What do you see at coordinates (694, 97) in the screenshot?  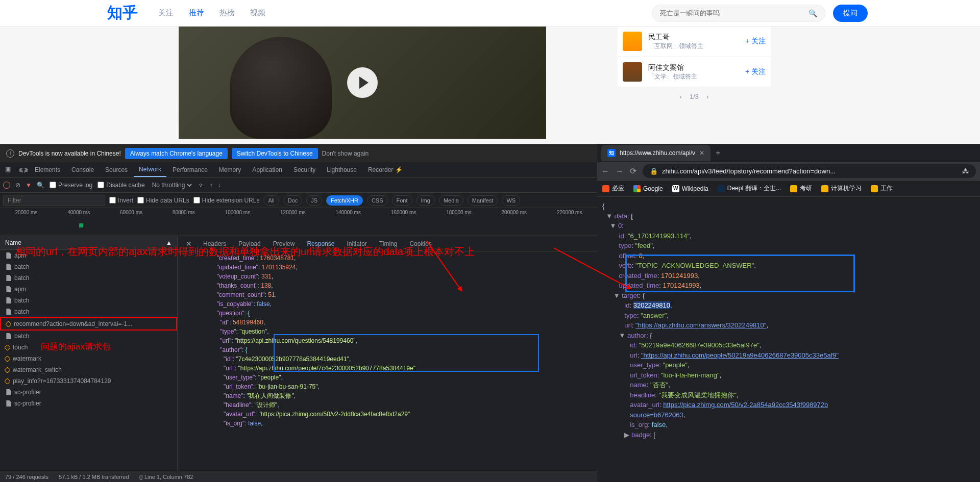 I see `pager: ‹ 1/3 ›` at bounding box center [694, 97].